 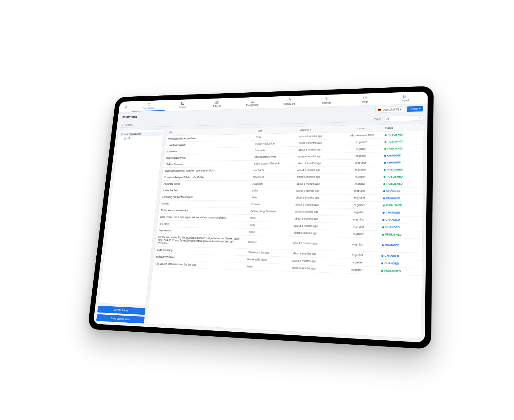 What do you see at coordinates (272, 177) in the screenshot?
I see `cell-type: Nachricht` at bounding box center [272, 177].